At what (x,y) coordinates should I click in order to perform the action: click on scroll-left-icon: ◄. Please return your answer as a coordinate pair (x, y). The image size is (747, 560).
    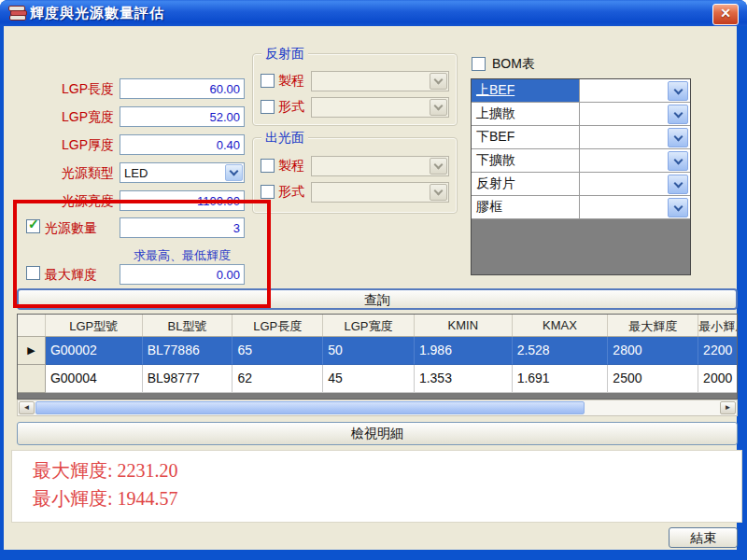
    Looking at the image, I should click on (26, 408).